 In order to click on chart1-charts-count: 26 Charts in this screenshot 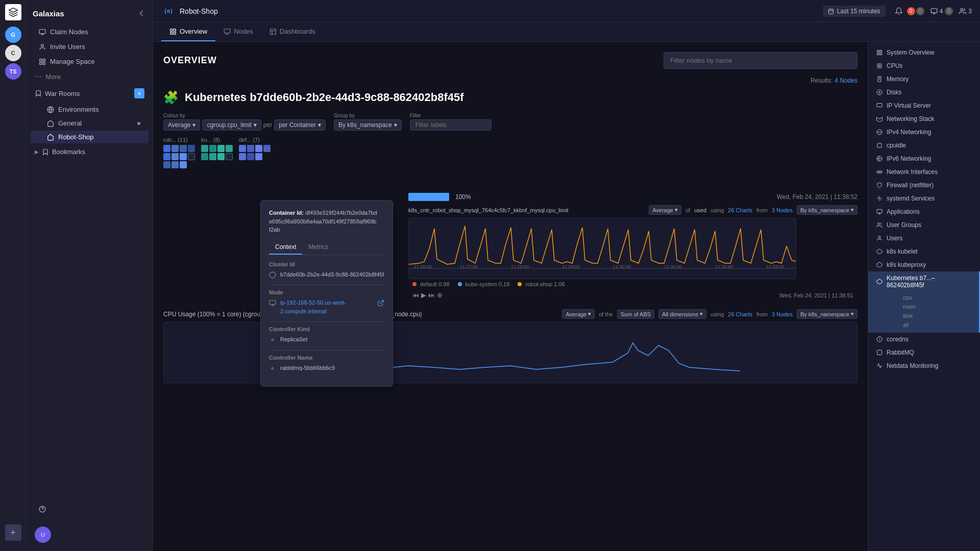, I will do `click(740, 210)`.